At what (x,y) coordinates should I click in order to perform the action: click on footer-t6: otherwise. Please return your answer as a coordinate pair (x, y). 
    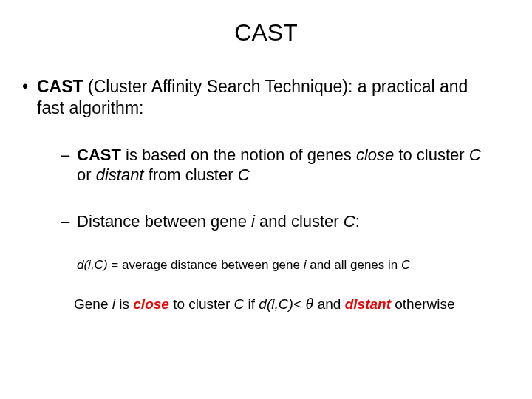
    Looking at the image, I should click on (423, 304).